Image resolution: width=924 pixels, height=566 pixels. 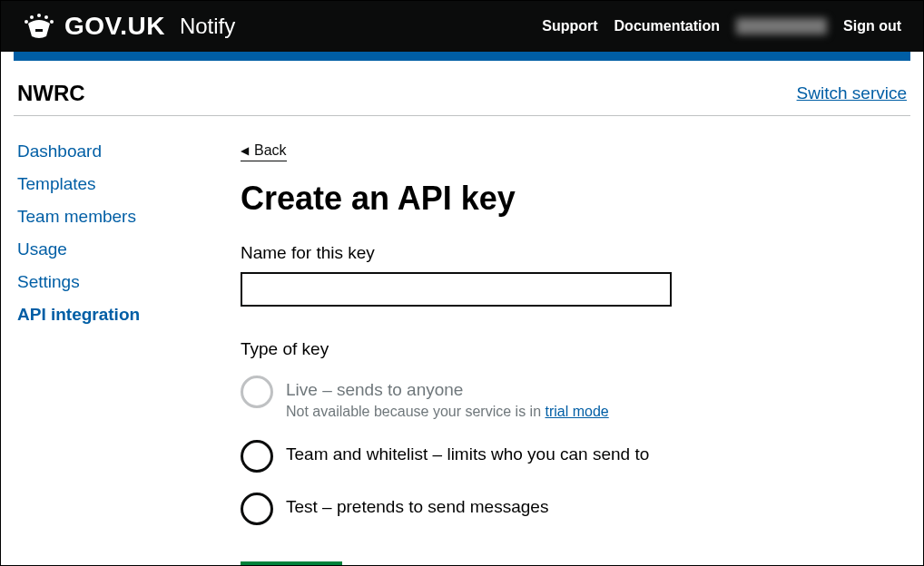 What do you see at coordinates (447, 388) in the screenshot?
I see `radio-live-label: Live – sends to anyone` at bounding box center [447, 388].